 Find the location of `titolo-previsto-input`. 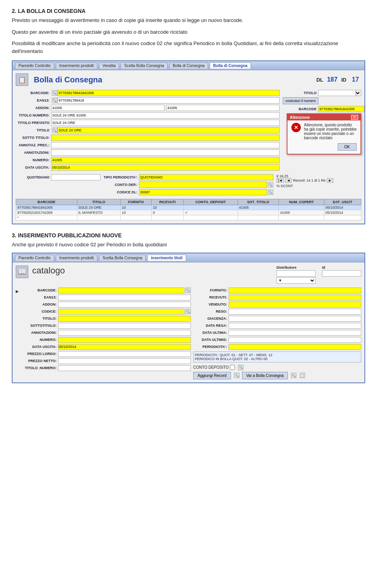

titolo-previsto-input is located at coordinates (165, 123).